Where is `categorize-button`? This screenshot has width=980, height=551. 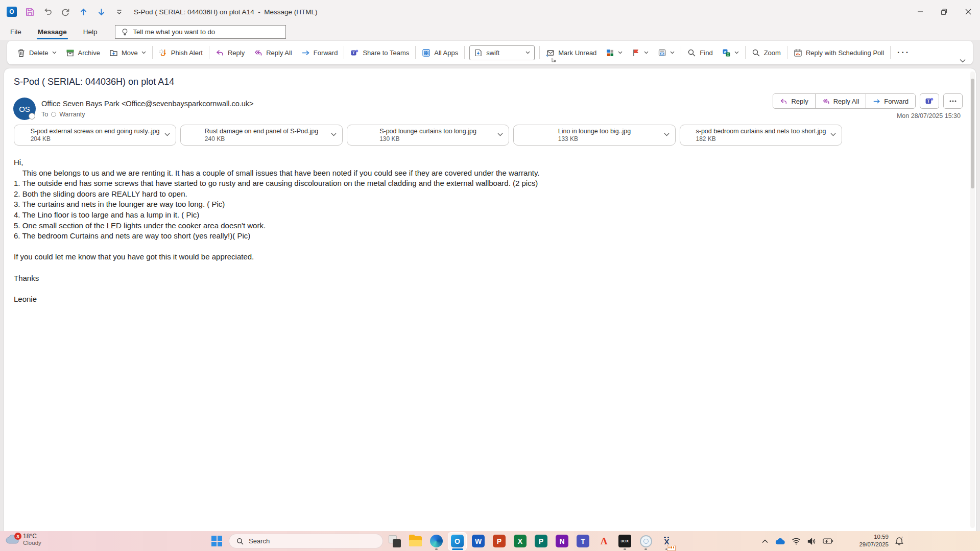 categorize-button is located at coordinates (614, 53).